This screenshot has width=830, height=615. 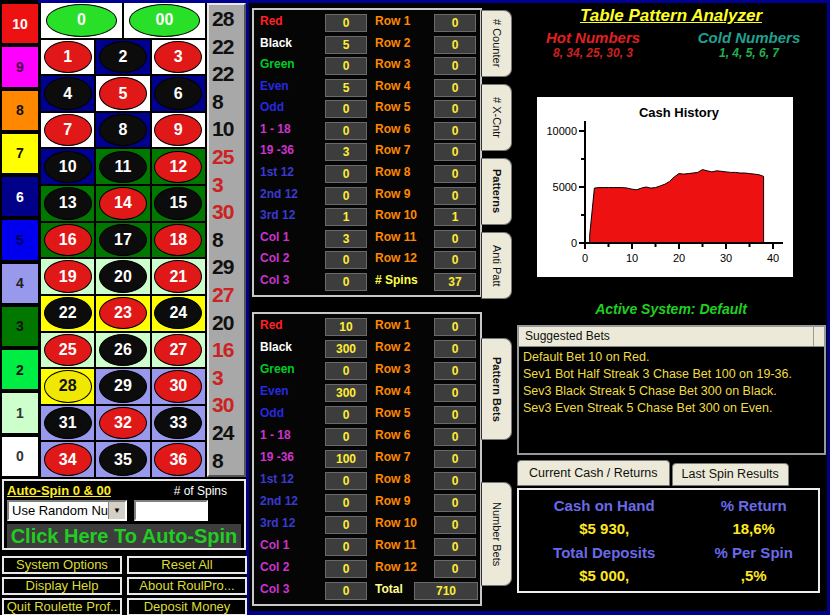 What do you see at coordinates (346, 569) in the screenshot?
I see `stat-value-col-2: 0` at bounding box center [346, 569].